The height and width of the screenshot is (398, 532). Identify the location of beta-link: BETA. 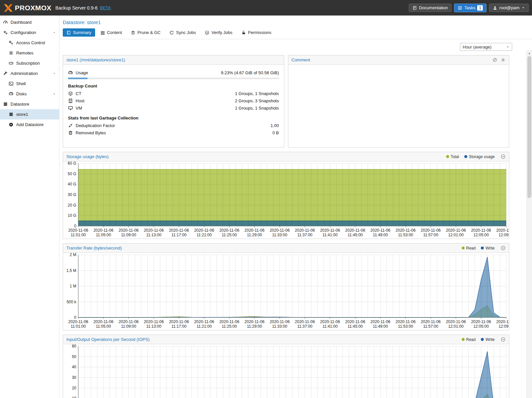
(105, 8).